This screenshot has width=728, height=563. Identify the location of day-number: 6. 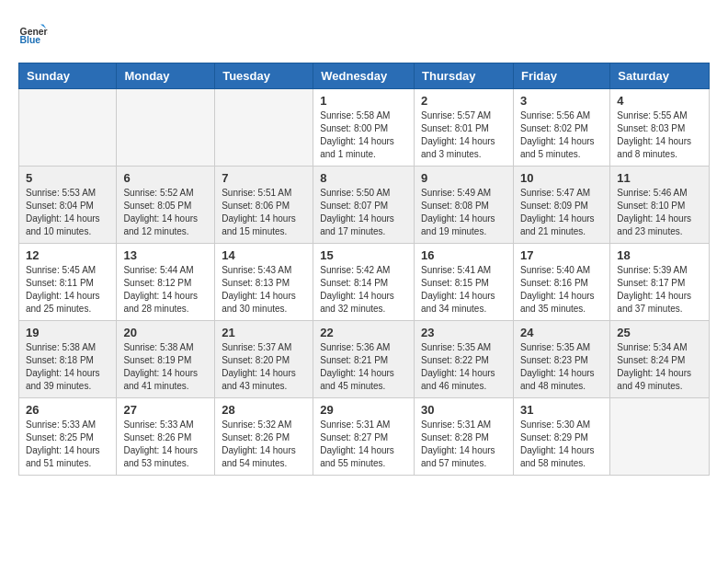
(165, 178).